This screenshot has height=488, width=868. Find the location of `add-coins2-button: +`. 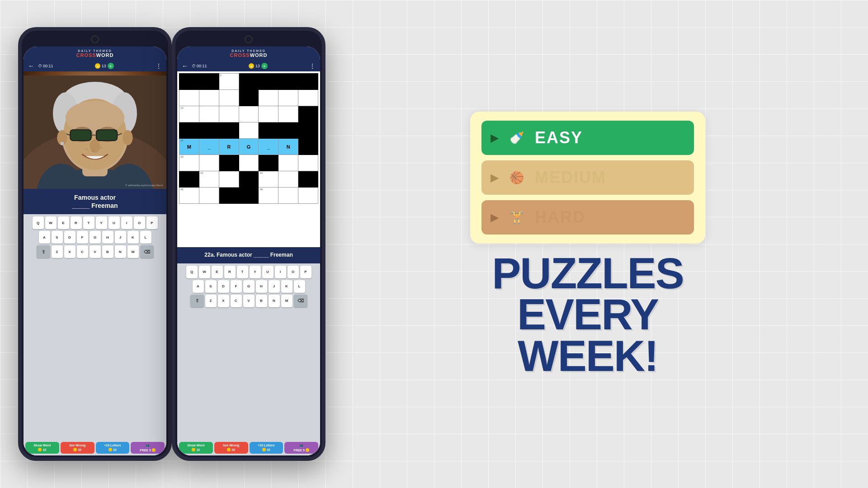

add-coins2-button: + is located at coordinates (264, 66).